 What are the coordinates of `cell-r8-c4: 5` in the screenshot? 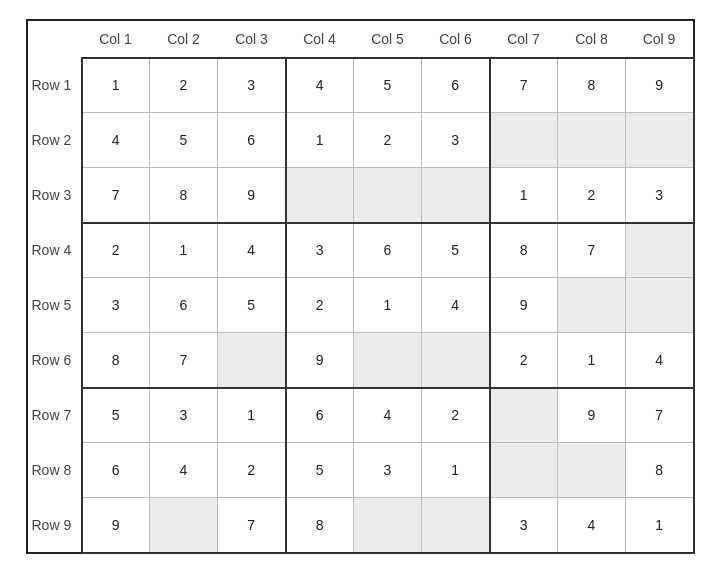 It's located at (320, 470).